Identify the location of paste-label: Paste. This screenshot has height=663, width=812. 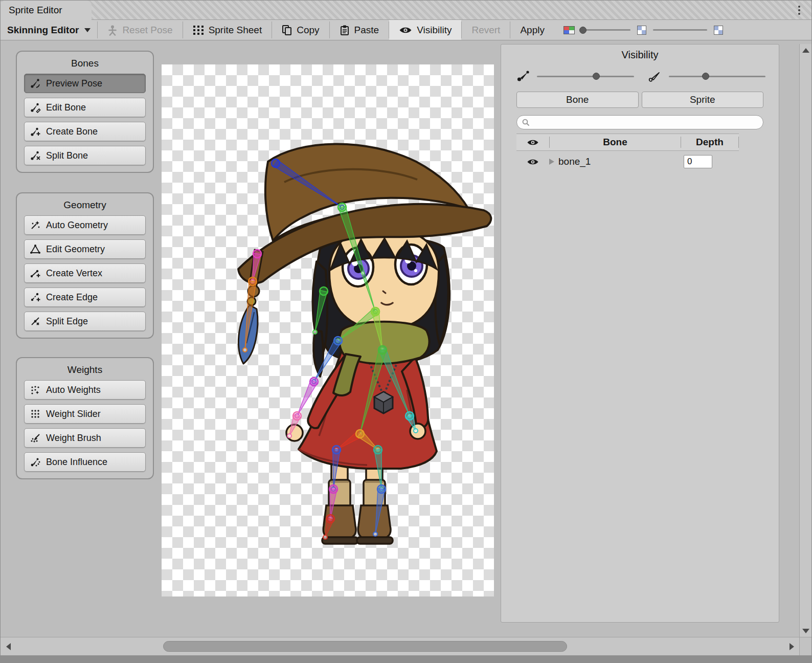
(367, 30).